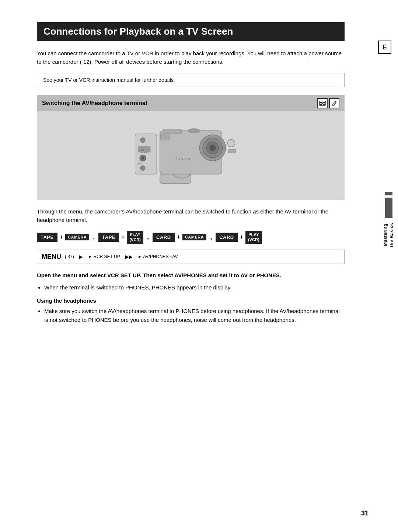 This screenshot has height=532, width=398. What do you see at coordinates (195, 316) in the screenshot?
I see `bullet-list-2: Make sure you switch the AV/headphones t…` at bounding box center [195, 316].